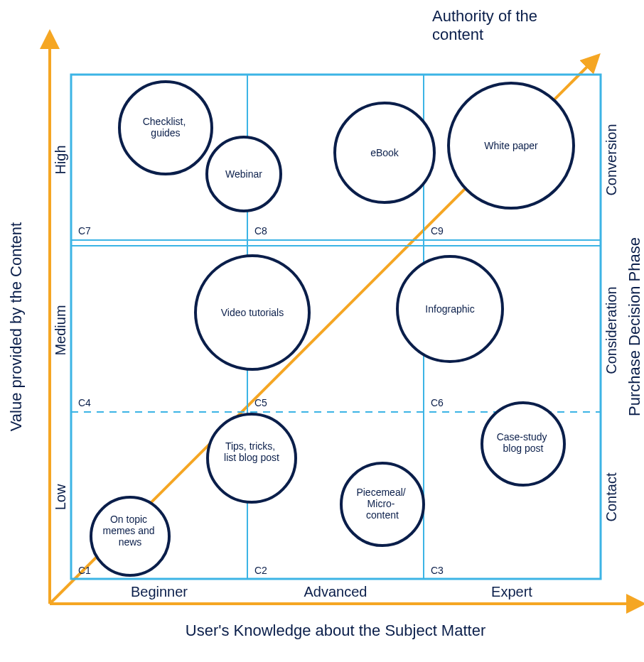 The height and width of the screenshot is (662, 644). I want to click on bubble-video-tutorials: Video tutorials, so click(252, 313).